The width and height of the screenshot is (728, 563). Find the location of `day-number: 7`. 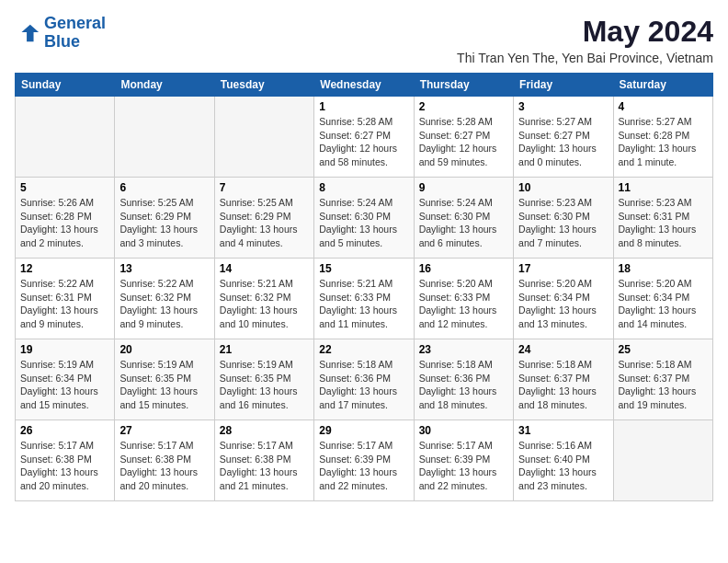

day-number: 7 is located at coordinates (265, 188).